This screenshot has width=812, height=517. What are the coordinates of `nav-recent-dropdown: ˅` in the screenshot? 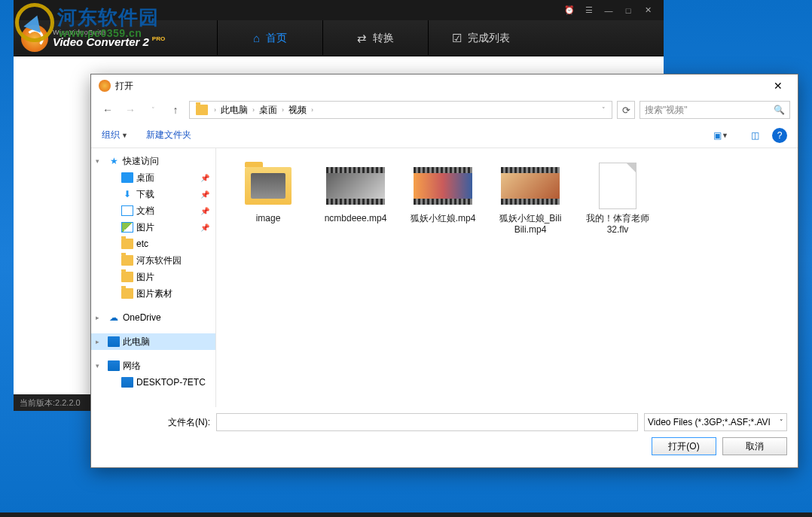 It's located at (153, 110).